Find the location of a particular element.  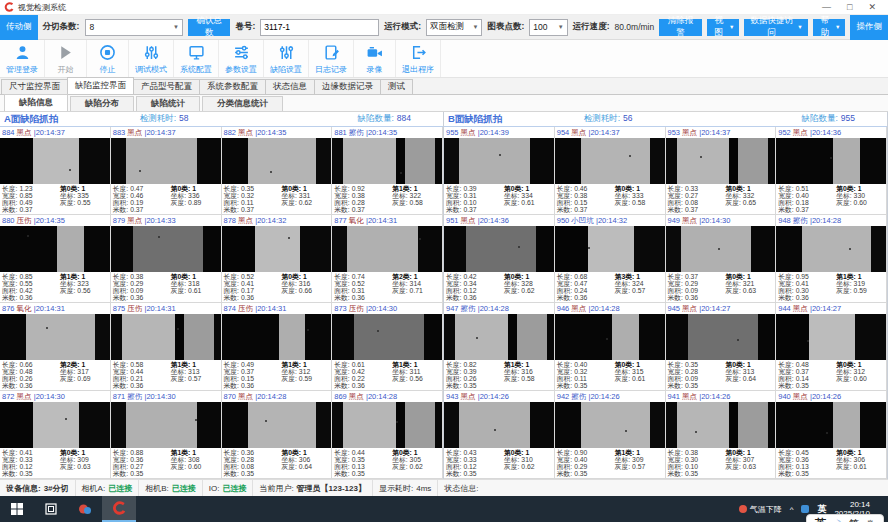

defect-cell-951: 951 黑点 |20:14:36长度: 0.42宽度: 0.34面积: 0.12… is located at coordinates (500, 259).